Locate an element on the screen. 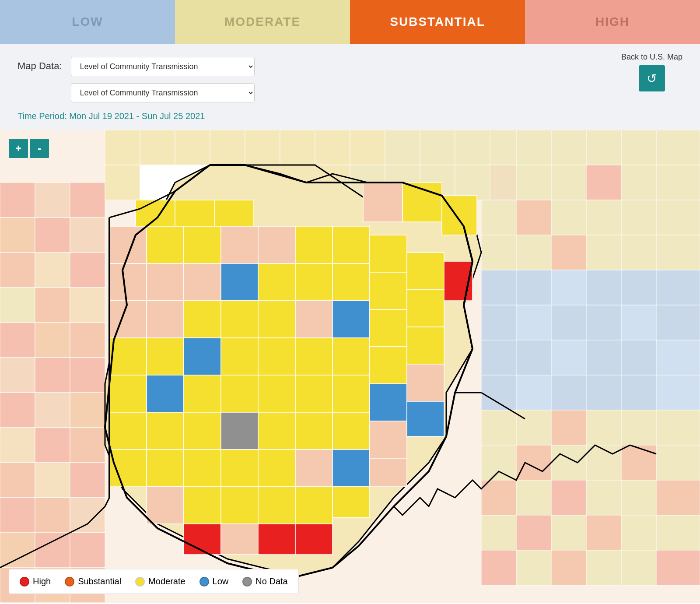 This screenshot has width=700, height=604. zoom-controls: + - is located at coordinates (29, 148).